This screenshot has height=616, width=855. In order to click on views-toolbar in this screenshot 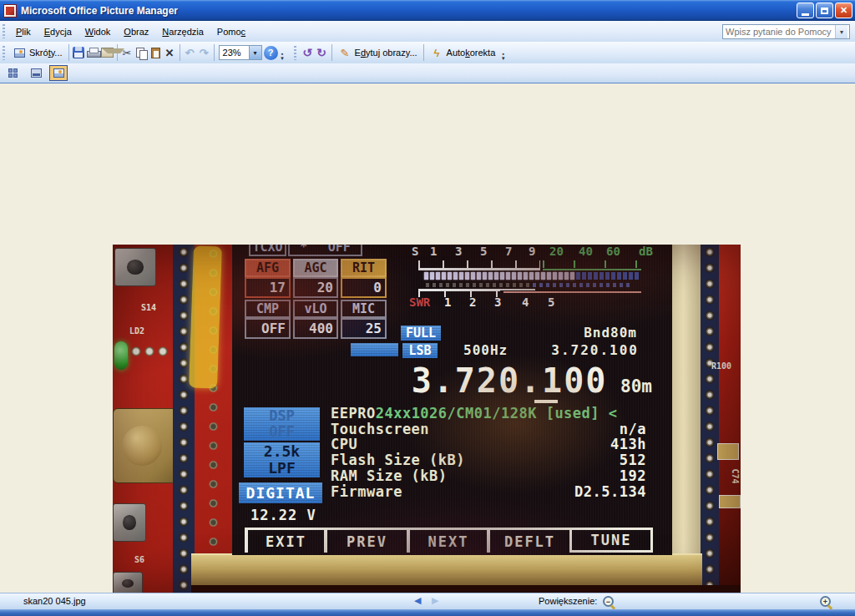, I will do `click(428, 73)`.